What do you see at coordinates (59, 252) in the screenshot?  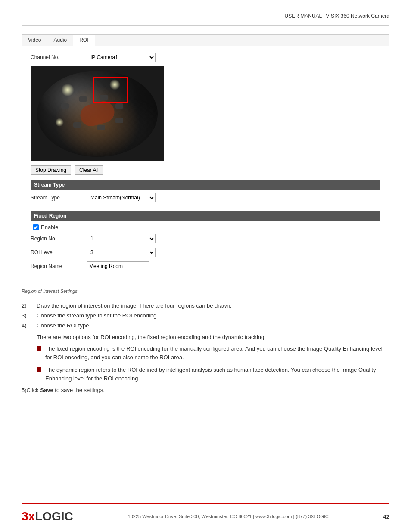 I see `roi-level-label: ROI Level` at bounding box center [59, 252].